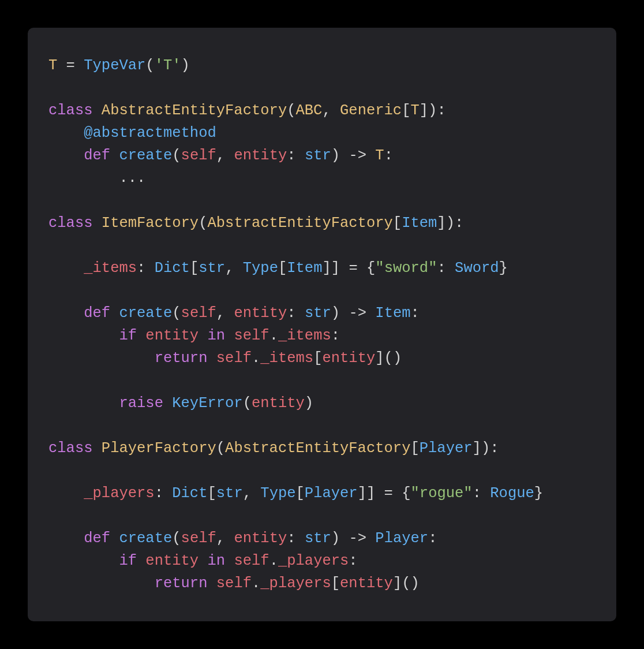 This screenshot has height=649, width=644. I want to click on code-token: ItemFactory, so click(150, 223).